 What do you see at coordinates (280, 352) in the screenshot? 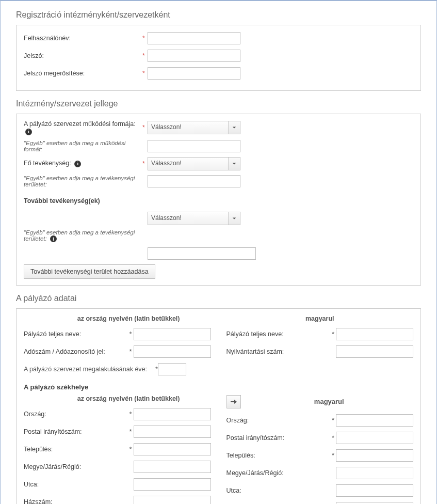
I see `regnum-label: Nyilvántartási szám:` at bounding box center [280, 352].